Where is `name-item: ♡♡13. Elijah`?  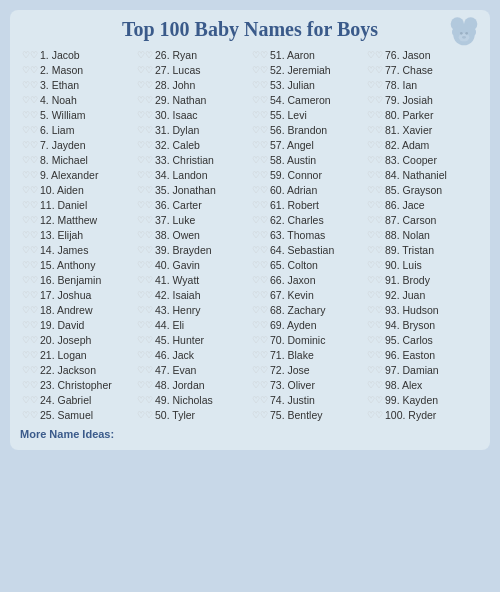
name-item: ♡♡13. Elijah is located at coordinates (78, 234).